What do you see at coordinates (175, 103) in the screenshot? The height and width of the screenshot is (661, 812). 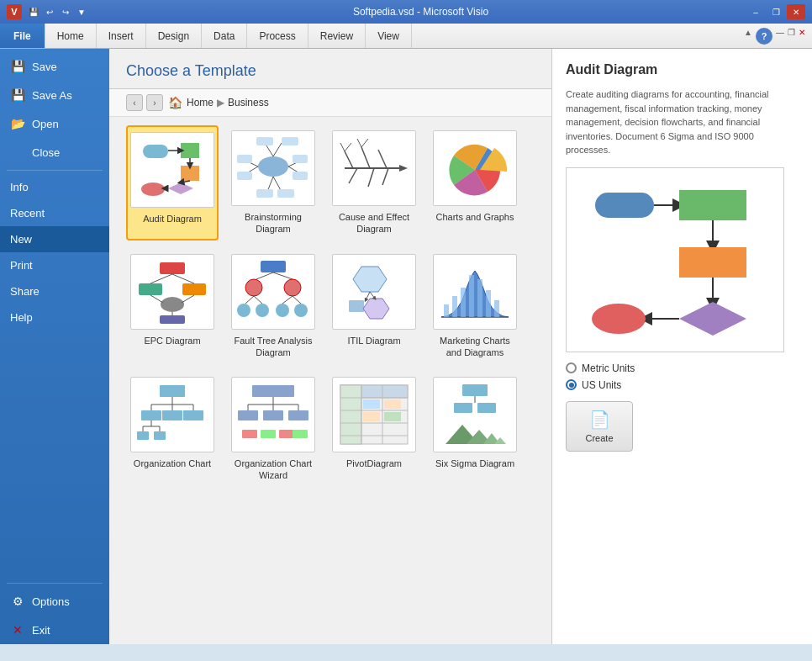 I see `breadcrumb-home-icon: 🏠` at bounding box center [175, 103].